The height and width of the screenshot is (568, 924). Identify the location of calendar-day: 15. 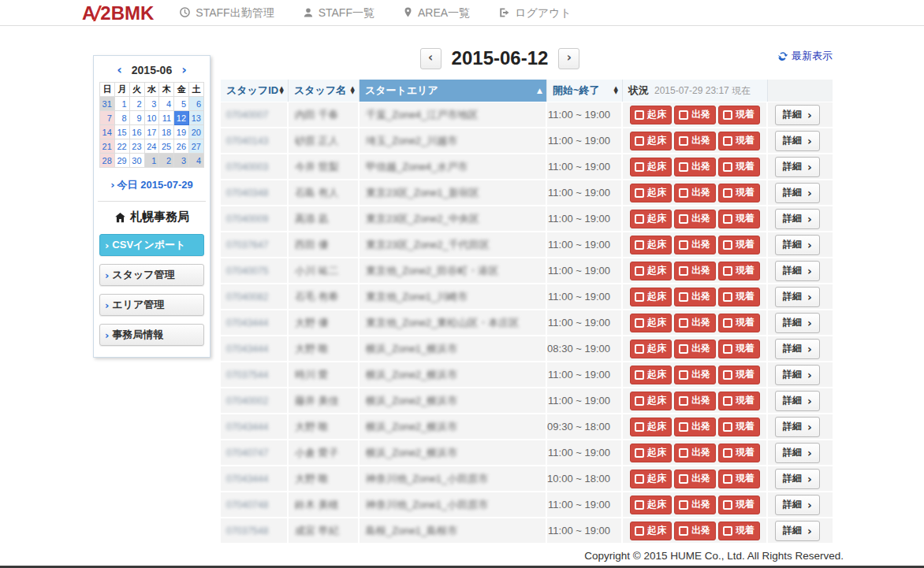
(121, 132).